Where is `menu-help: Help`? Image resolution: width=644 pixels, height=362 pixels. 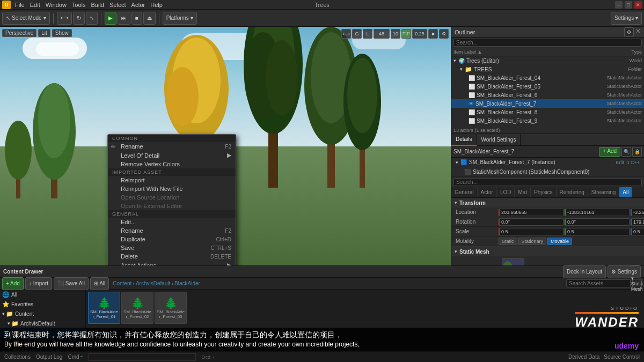 menu-help: Help is located at coordinates (157, 5).